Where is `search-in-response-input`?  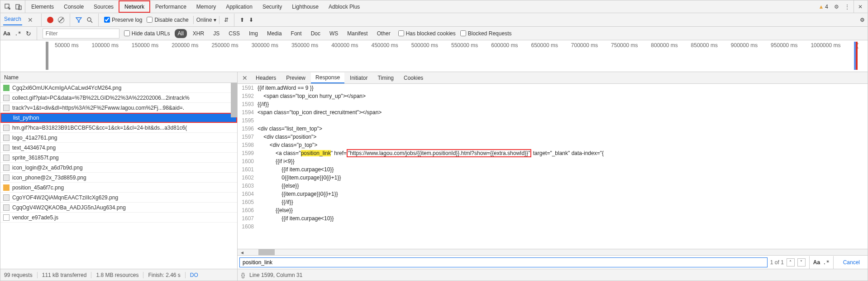
search-in-response-input is located at coordinates (503, 262).